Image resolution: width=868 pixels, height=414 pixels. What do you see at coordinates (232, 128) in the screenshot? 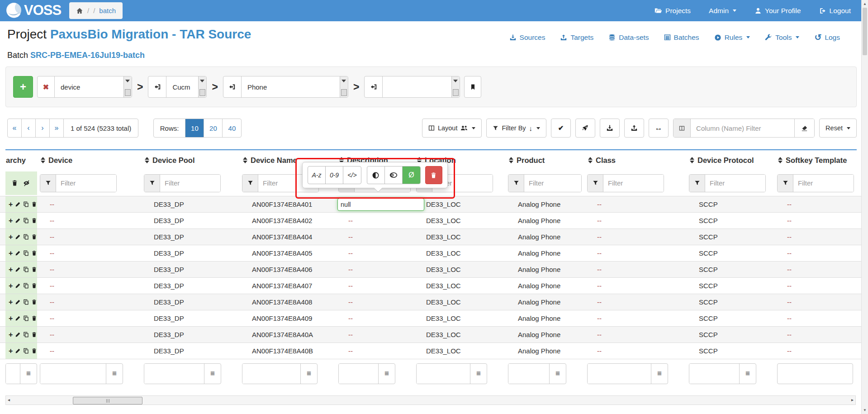
I see `rows-option-40: 40` at bounding box center [232, 128].